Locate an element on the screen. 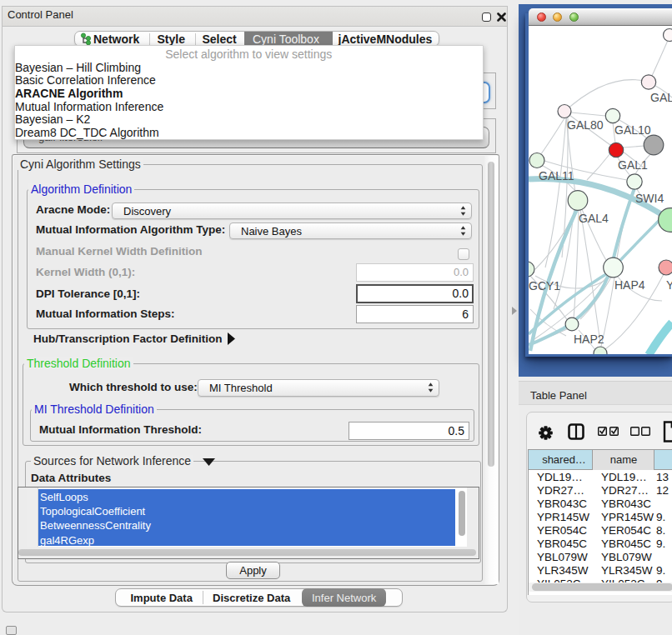 This screenshot has height=635, width=672. svg-text: GAL7 is located at coordinates (661, 98).